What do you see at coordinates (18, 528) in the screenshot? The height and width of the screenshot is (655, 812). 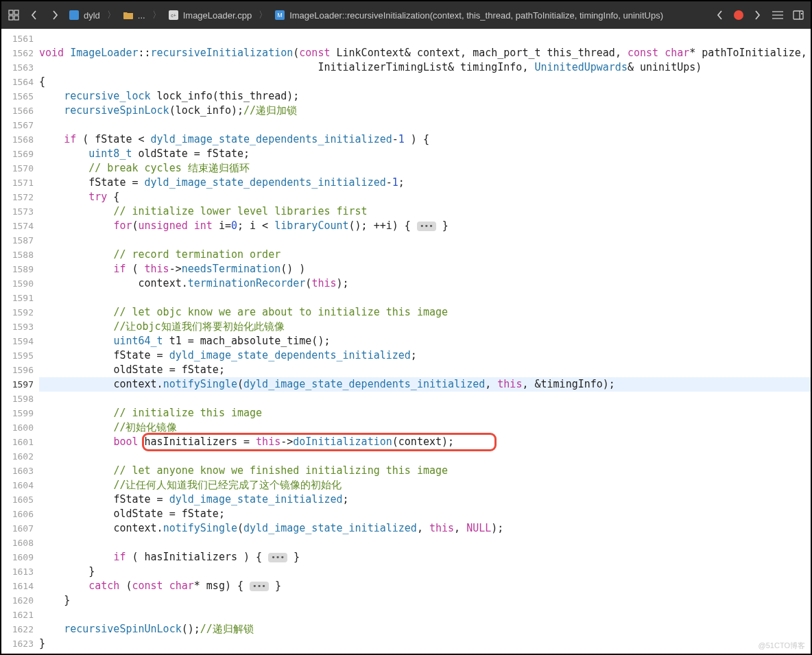 I see `line-number: 1607` at bounding box center [18, 528].